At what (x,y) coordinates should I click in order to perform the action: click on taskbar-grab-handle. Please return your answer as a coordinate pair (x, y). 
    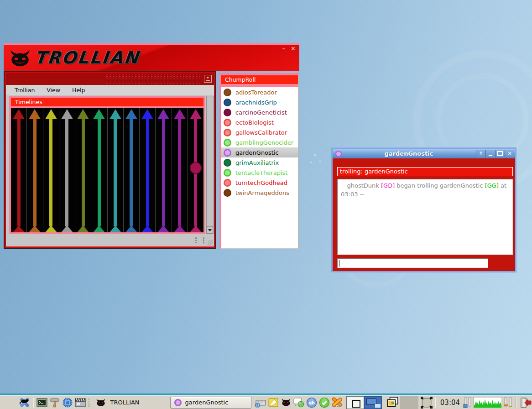
    Looking at the image, I should click on (89, 403).